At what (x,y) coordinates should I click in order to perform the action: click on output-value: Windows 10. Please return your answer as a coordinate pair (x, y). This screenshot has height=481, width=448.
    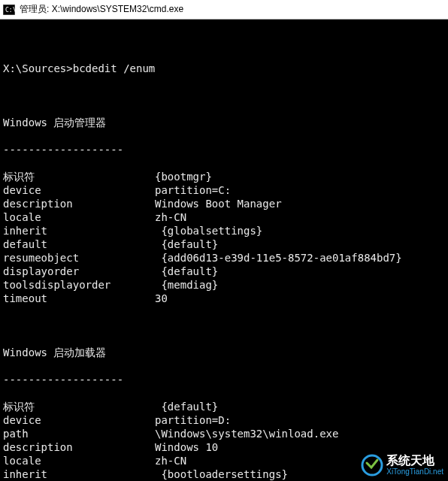
    Looking at the image, I should click on (186, 447).